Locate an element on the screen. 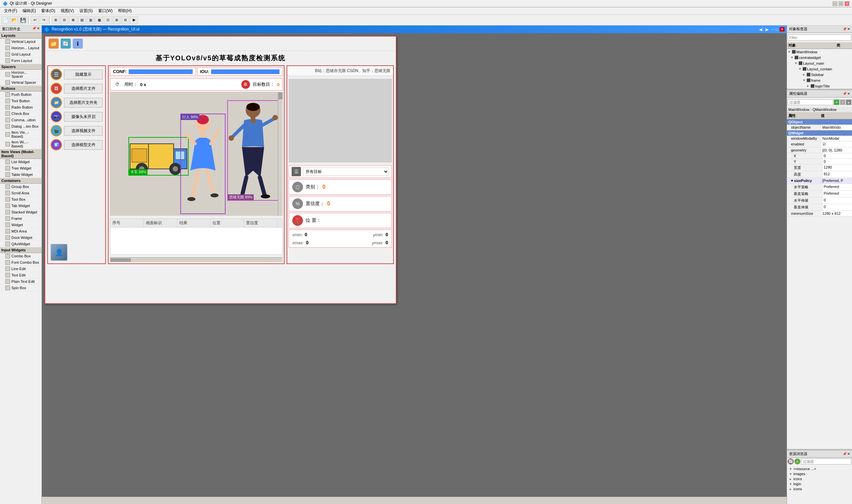  tree-layout-contain: ▾ ⬛ Layout_contain is located at coordinates (820, 69).